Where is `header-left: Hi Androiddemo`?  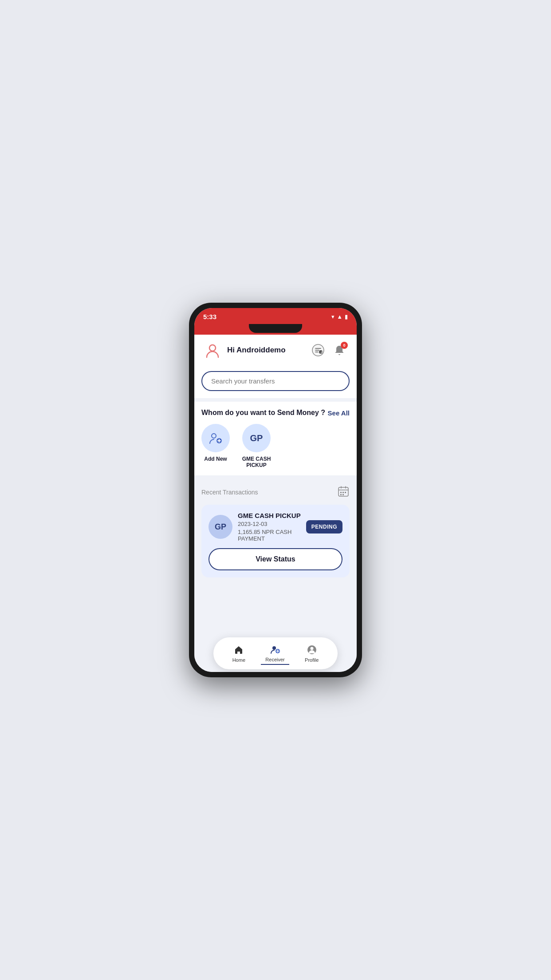
header-left: Hi Androiddemo is located at coordinates (244, 350).